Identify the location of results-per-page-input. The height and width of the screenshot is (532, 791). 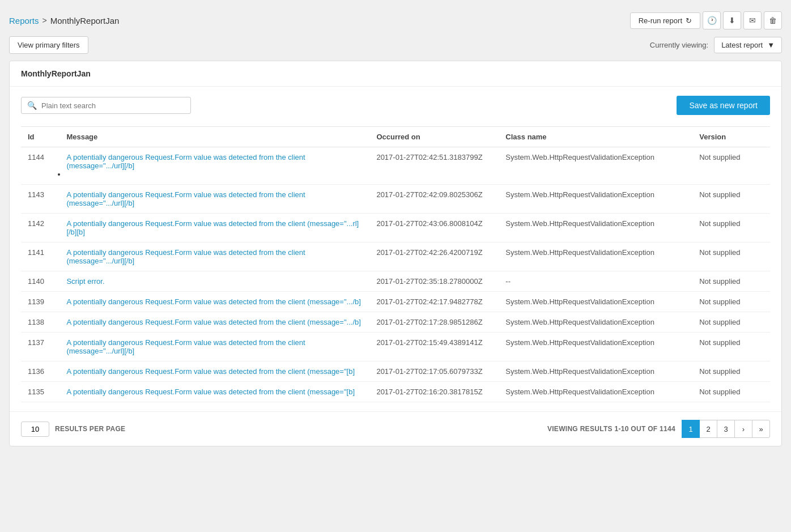
(35, 429).